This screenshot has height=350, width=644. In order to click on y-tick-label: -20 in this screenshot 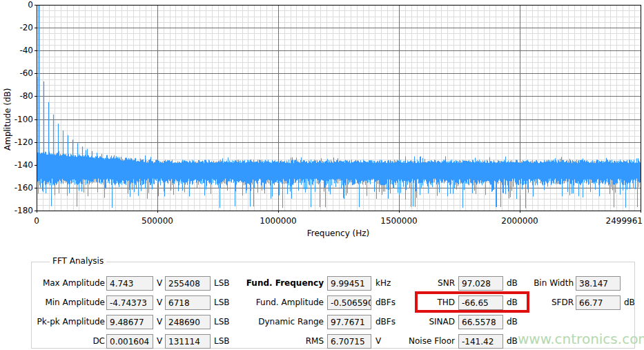, I will do `click(17, 28)`.